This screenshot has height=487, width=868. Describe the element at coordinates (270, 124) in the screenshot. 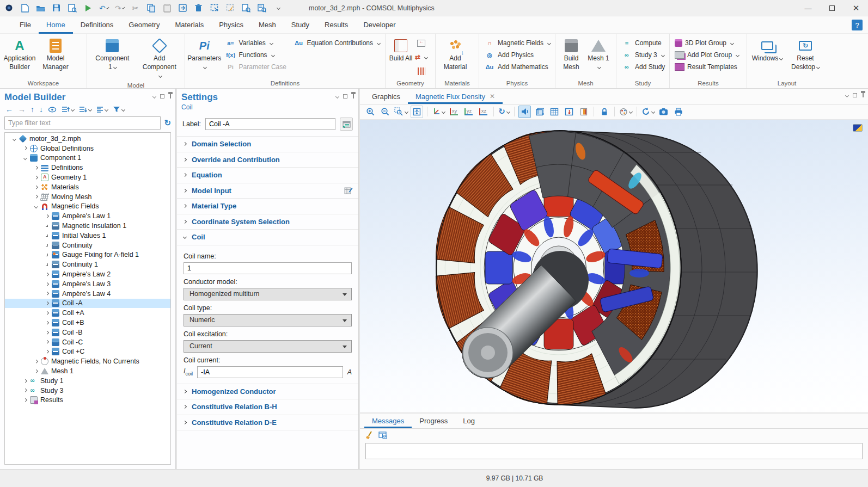

I see `label-input` at that location.